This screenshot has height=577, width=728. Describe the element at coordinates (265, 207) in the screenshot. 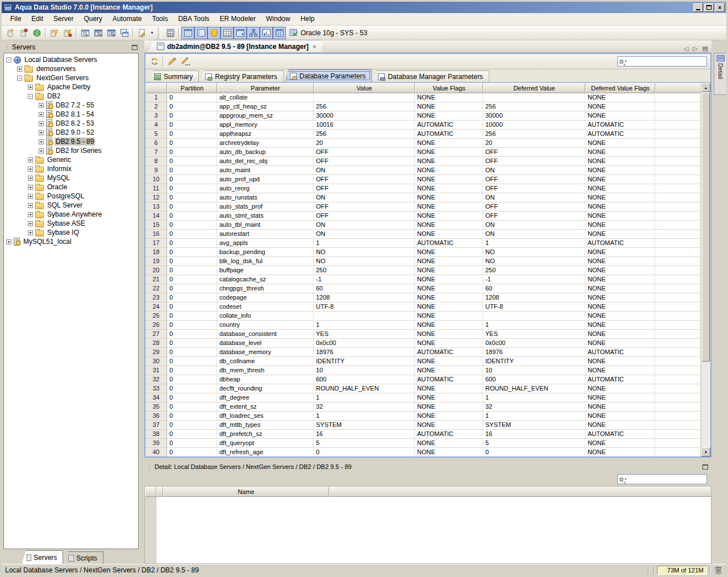

I see `table-cell: auto_stats_prof` at that location.